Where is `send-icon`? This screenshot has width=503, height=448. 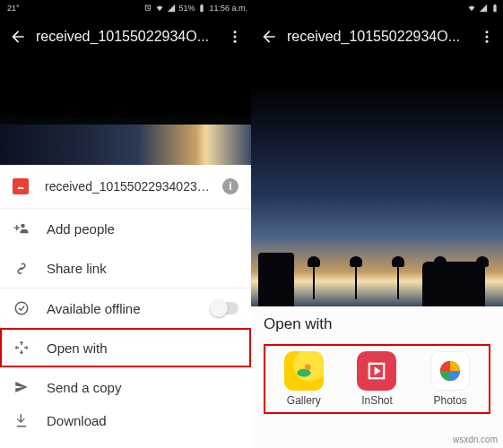
send-icon is located at coordinates (22, 387).